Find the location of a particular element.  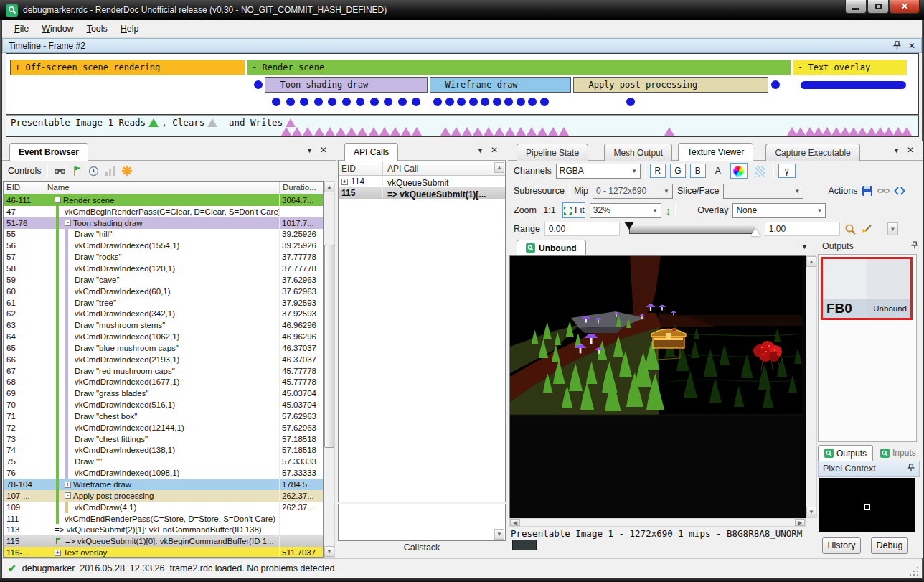

event-row-74: 74vkCmdDrawIndexed(138,1)57.18518 is located at coordinates (164, 451).